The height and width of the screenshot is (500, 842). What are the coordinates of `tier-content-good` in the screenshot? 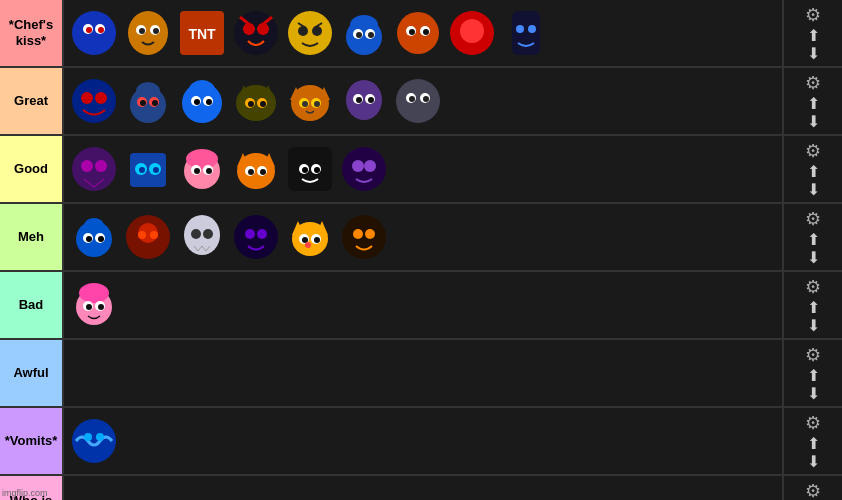 It's located at (422, 169).